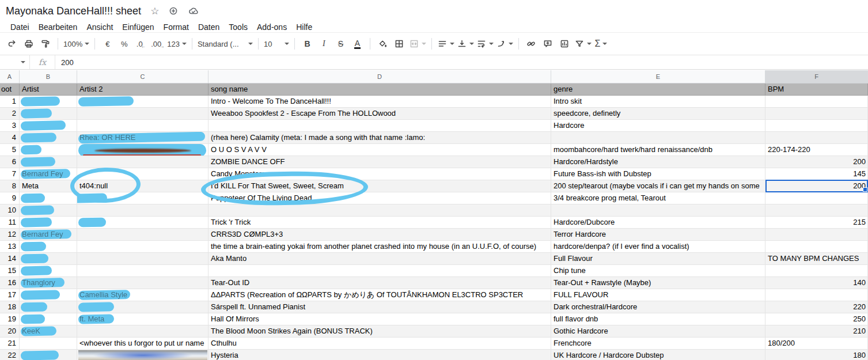 The height and width of the screenshot is (360, 868). What do you see at coordinates (48, 331) in the screenshot?
I see `cell-b: KeeK` at bounding box center [48, 331].